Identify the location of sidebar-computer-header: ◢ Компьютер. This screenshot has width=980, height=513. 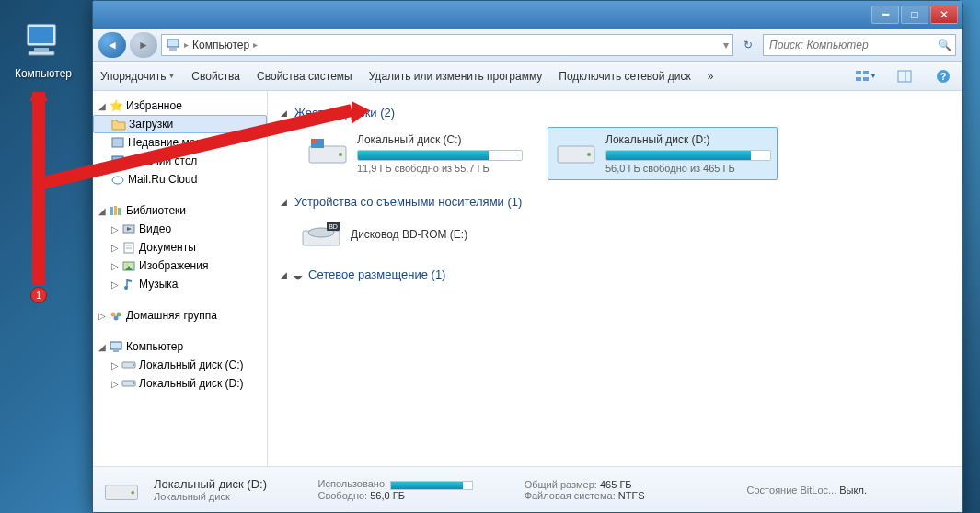
(180, 347).